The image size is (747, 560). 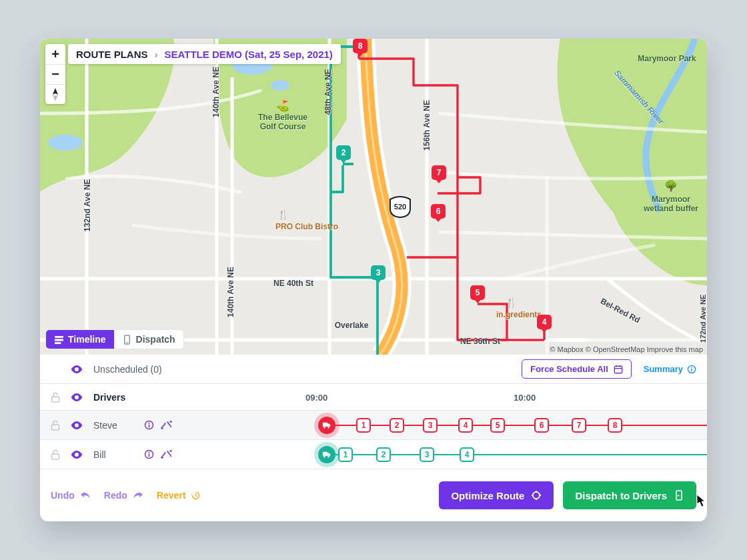 I want to click on place-wetland: Marymoor wetland buffer, so click(x=671, y=204).